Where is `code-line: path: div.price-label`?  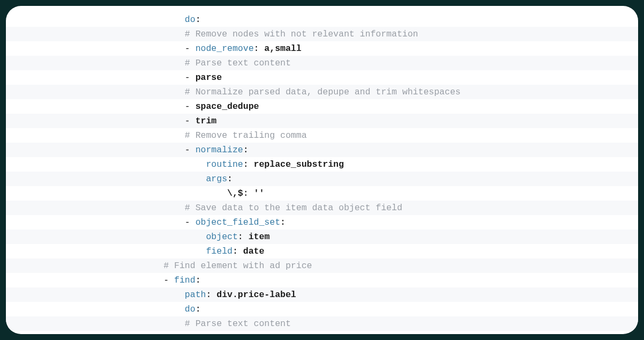
code-line: path: div.price-label is located at coordinates (322, 295).